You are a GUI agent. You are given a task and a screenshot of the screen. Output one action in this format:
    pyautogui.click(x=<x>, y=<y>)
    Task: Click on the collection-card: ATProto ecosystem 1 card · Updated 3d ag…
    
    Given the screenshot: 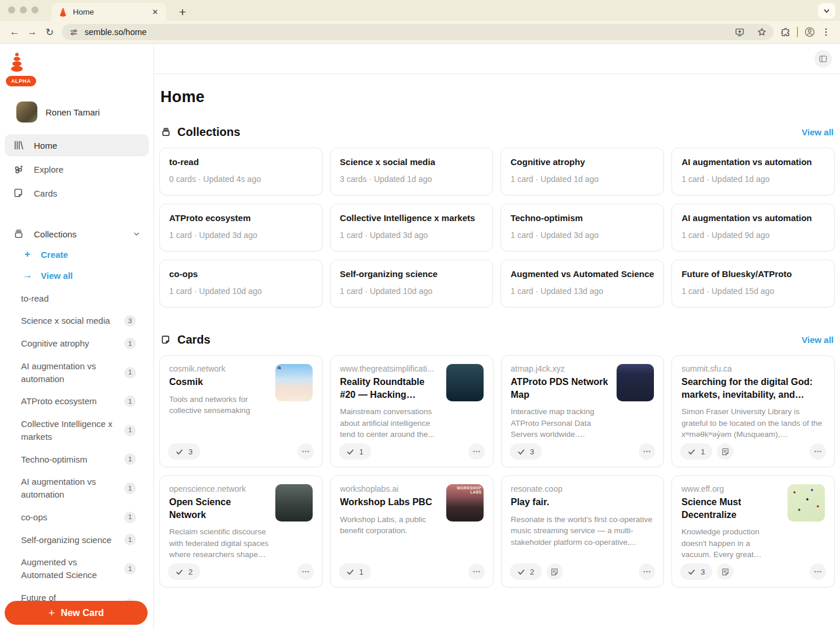 What is the action you would take?
    pyautogui.click(x=241, y=228)
    